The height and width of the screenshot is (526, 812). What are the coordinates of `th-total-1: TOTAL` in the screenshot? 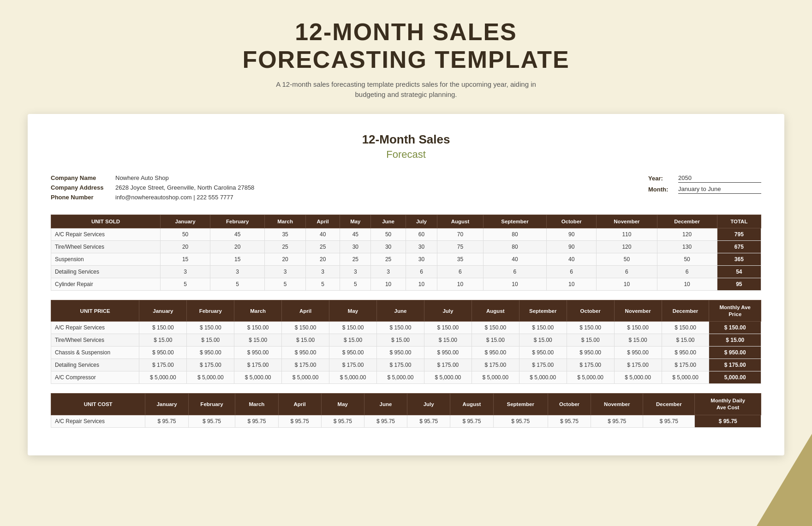 It's located at (739, 221).